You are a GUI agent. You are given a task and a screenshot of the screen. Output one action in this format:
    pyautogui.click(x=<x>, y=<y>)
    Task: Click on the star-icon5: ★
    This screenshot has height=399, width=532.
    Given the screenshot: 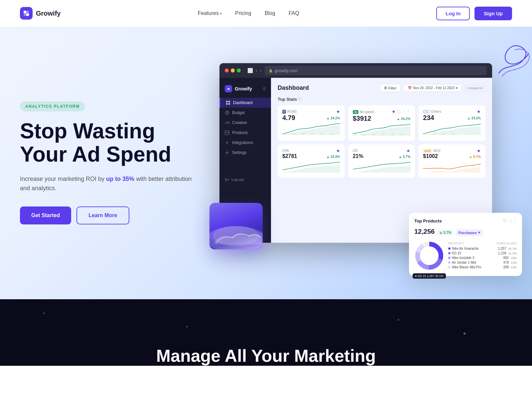 What is the action you would take?
    pyautogui.click(x=408, y=151)
    